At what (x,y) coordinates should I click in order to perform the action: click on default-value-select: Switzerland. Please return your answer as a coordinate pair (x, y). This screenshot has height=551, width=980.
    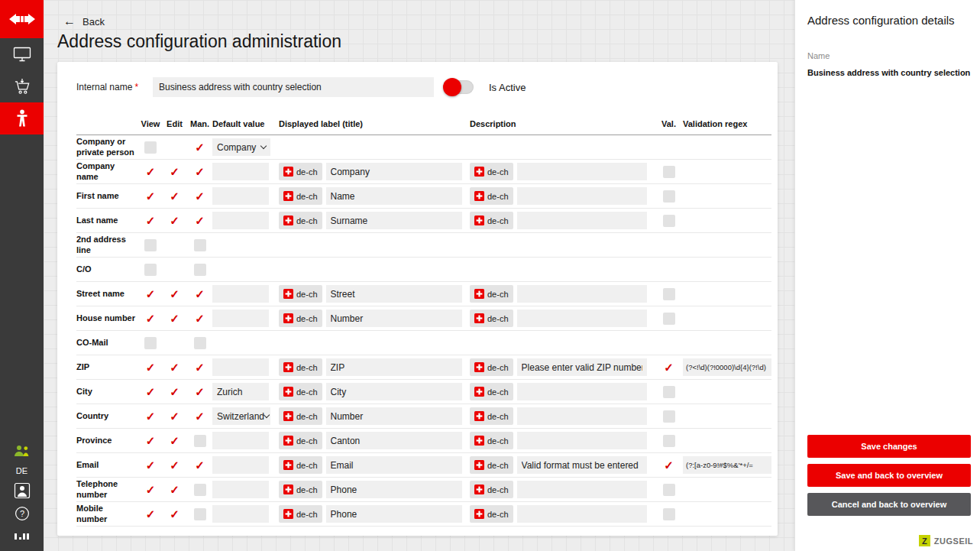
    Looking at the image, I should click on (241, 416).